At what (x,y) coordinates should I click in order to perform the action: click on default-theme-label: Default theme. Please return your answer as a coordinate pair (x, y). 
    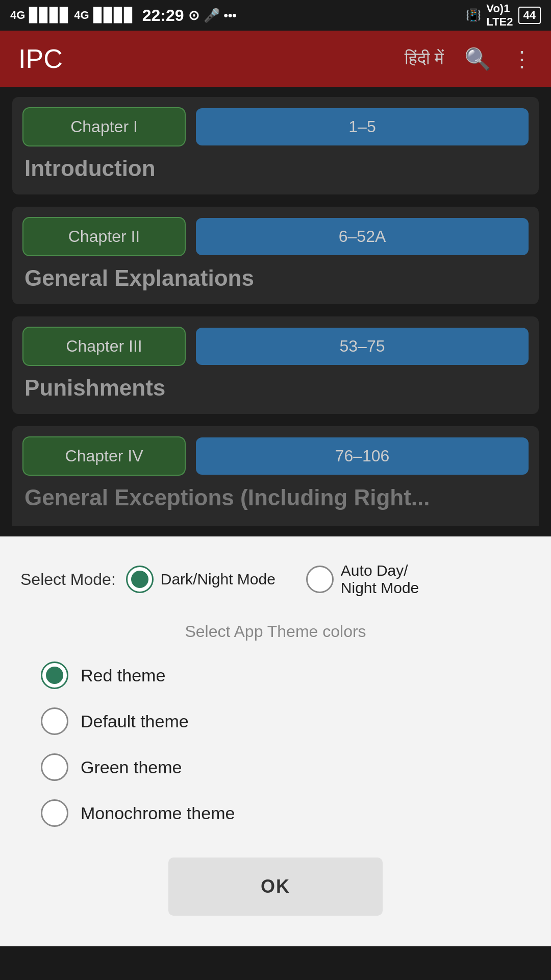
    Looking at the image, I should click on (135, 722).